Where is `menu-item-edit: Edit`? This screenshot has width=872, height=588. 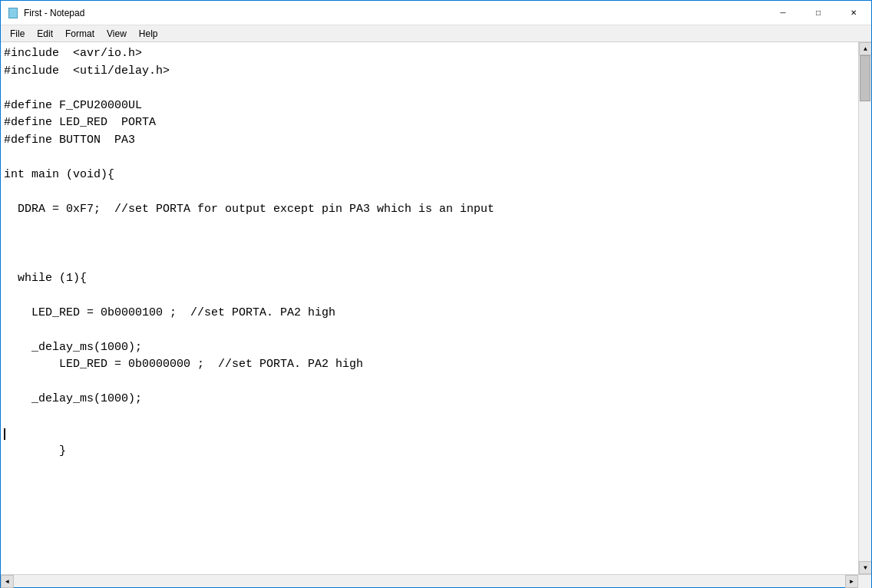 menu-item-edit: Edit is located at coordinates (45, 34).